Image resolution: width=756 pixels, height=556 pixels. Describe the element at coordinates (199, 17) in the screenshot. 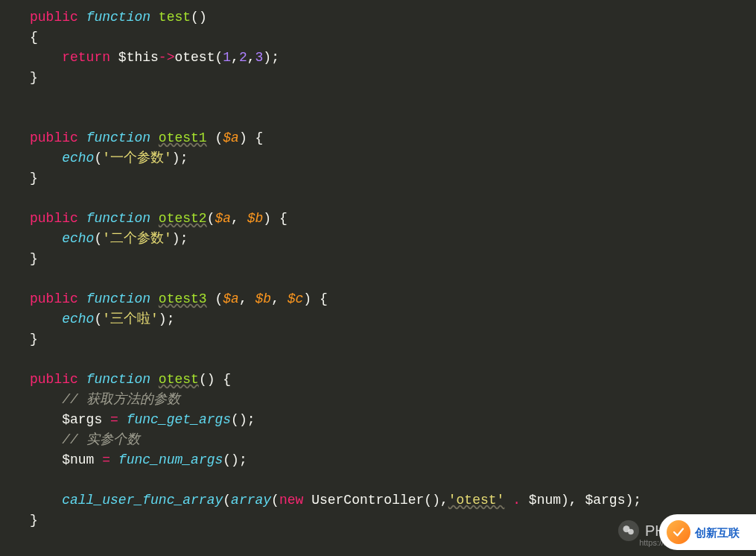

I see `parens: ()` at that location.